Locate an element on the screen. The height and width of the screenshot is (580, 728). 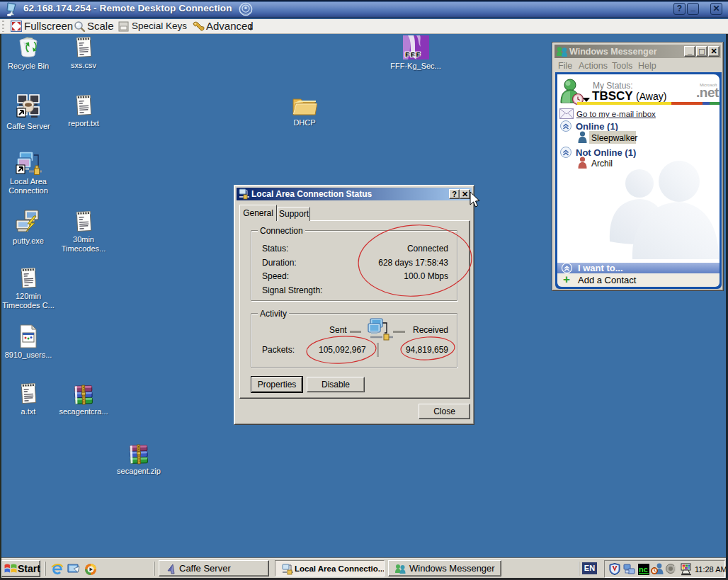
svg-text: nc is located at coordinates (643, 569).